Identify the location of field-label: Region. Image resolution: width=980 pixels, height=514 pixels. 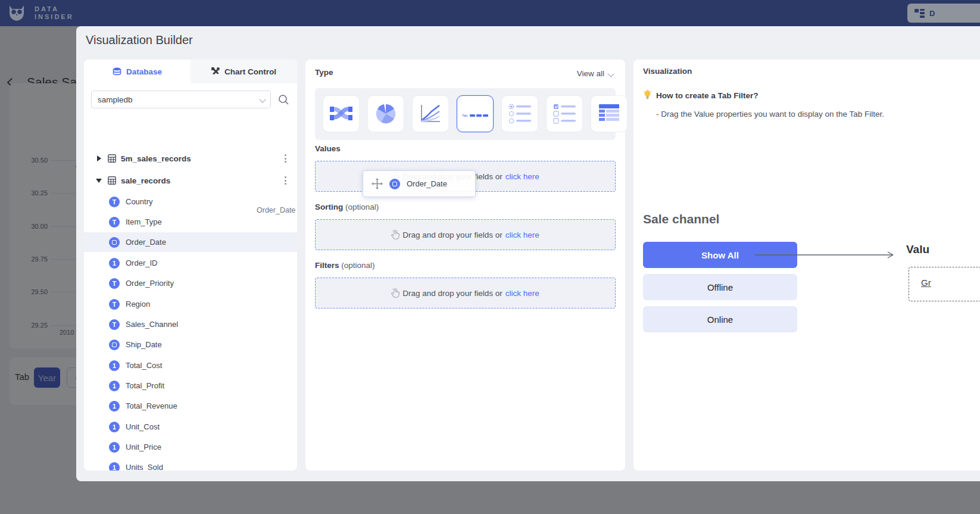
(138, 304).